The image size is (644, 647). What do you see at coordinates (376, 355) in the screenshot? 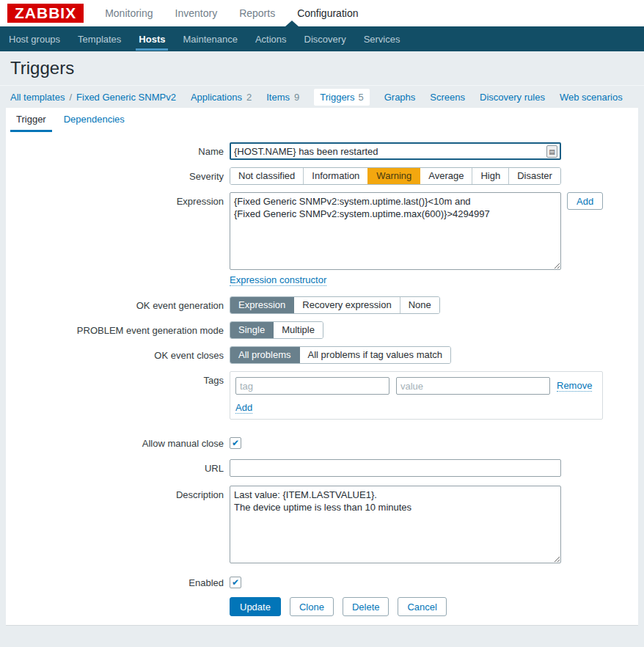
I see `ok-closes-option-tag-match: All problems if tag values match` at bounding box center [376, 355].